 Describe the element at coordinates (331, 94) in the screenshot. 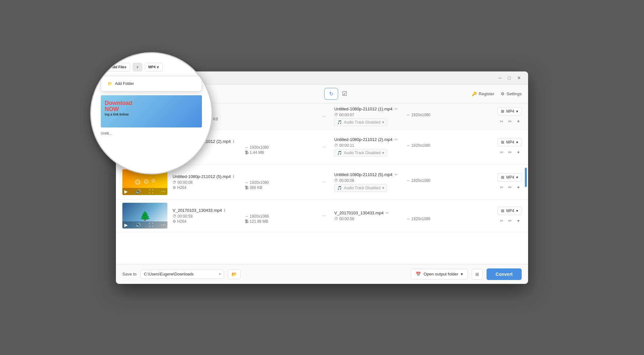

I see `refresh-button: ↻` at that location.